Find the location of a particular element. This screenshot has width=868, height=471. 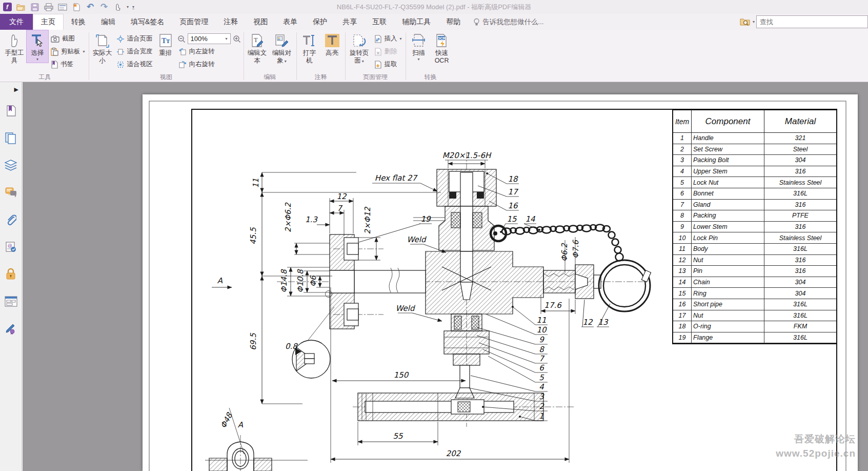

hand-tool-button: 手型工具 is located at coordinates (14, 48).